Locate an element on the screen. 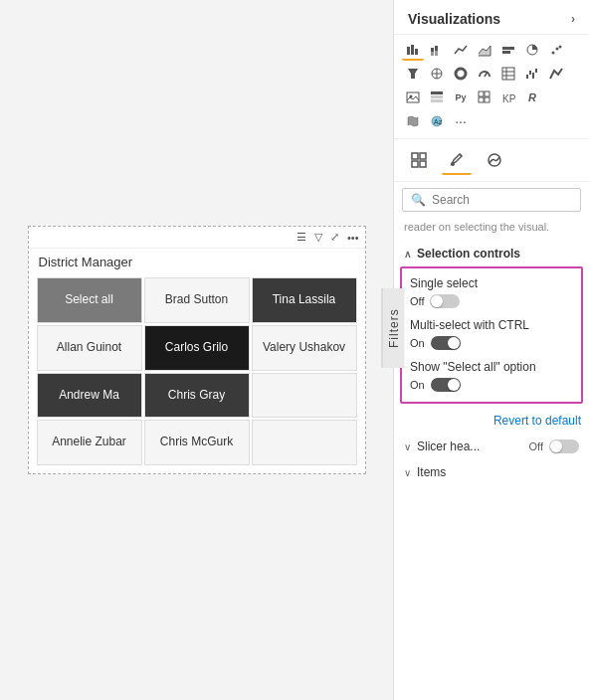 The image size is (589, 700). slicer-header-state: Off is located at coordinates (536, 446).